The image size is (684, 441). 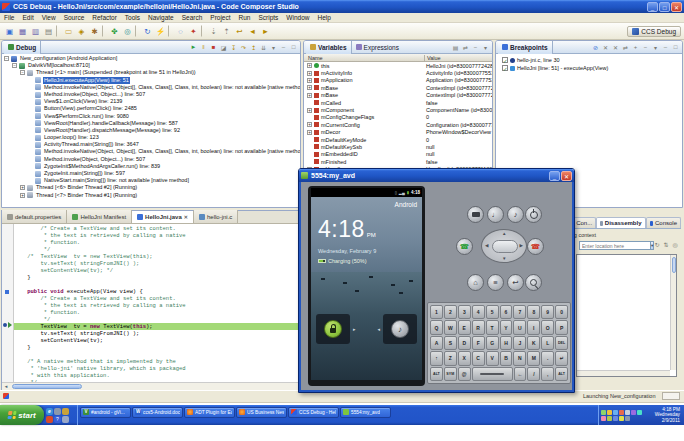 What do you see at coordinates (676, 7) in the screenshot?
I see `close-button: ✕` at bounding box center [676, 7].